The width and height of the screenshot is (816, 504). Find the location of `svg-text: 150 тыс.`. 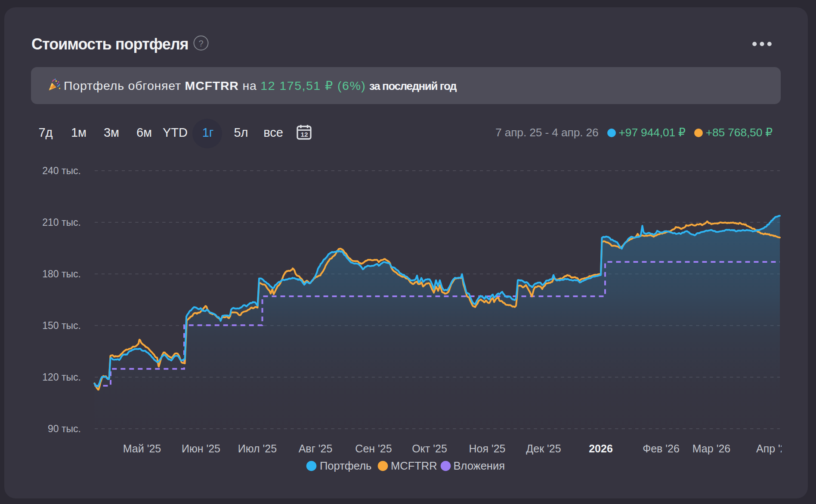

svg-text: 150 тыс. is located at coordinates (62, 326).